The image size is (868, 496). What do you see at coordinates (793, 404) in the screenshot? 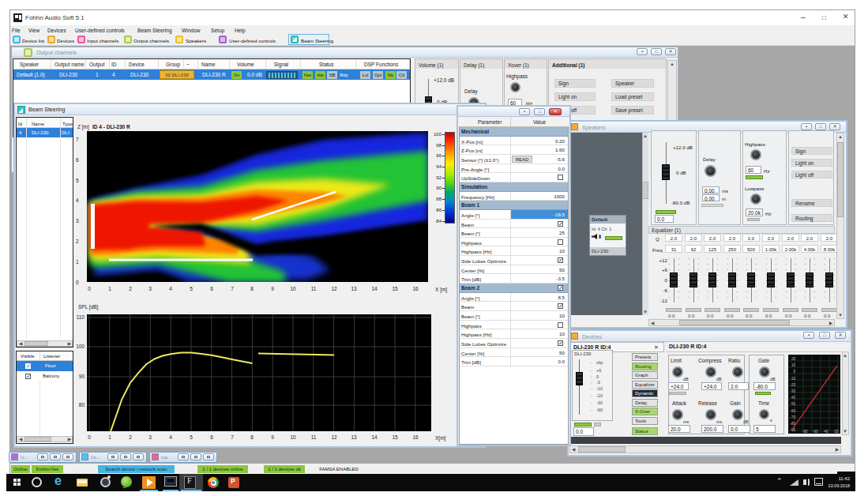
I see `svg-text: -50` at bounding box center [793, 404].